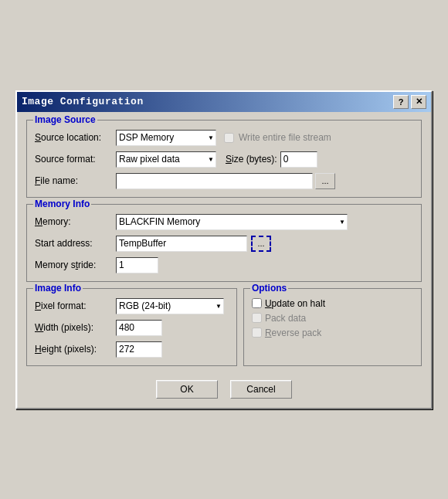  I want to click on options-title: Options, so click(269, 288).